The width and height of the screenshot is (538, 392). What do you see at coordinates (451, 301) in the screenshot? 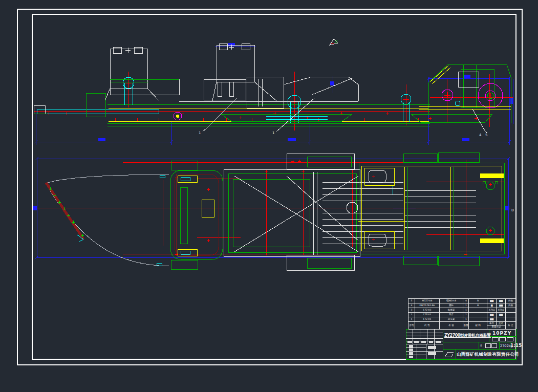
I see `bom-cell-2: 销轴D×8` at bounding box center [451, 301].